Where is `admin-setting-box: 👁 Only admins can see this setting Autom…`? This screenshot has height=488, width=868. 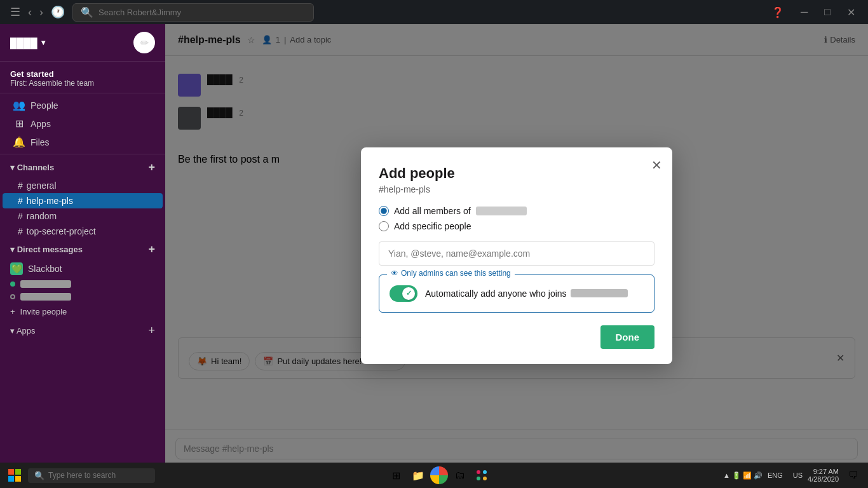 admin-setting-box: 👁 Only admins can see this setting Autom… is located at coordinates (517, 294).